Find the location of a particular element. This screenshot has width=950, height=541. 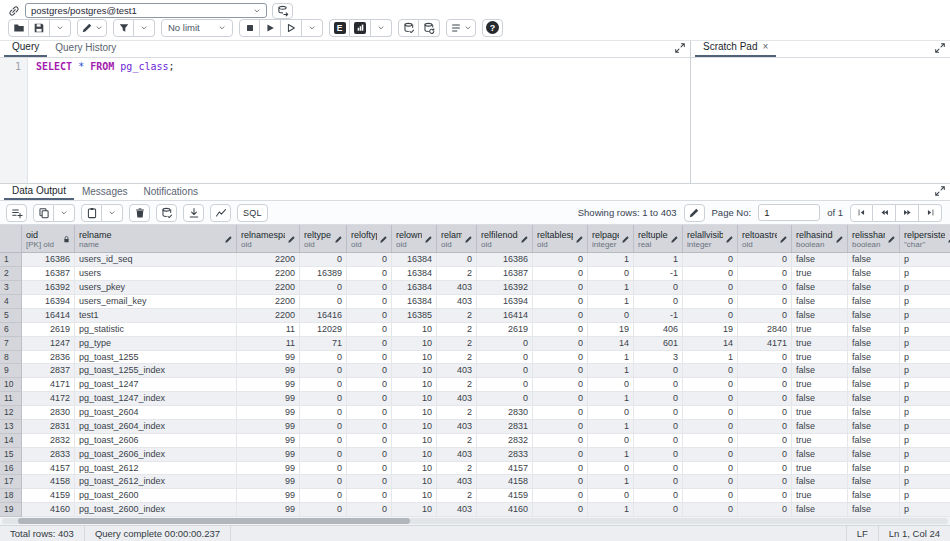

filter-button is located at coordinates (124, 28).